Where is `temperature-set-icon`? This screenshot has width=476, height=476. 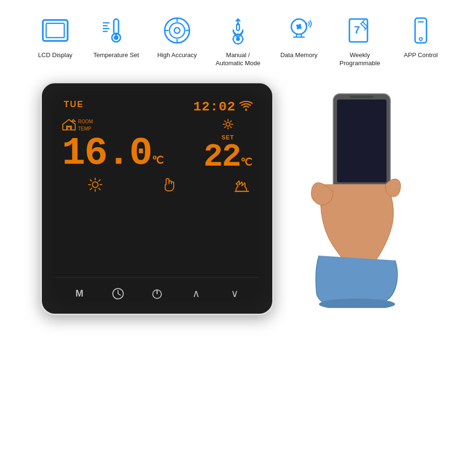 temperature-set-icon is located at coordinates (116, 30).